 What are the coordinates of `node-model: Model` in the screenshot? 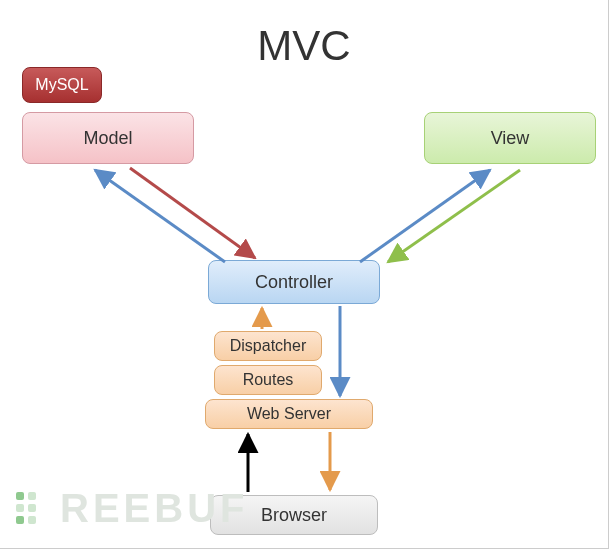 It's located at (108, 138).